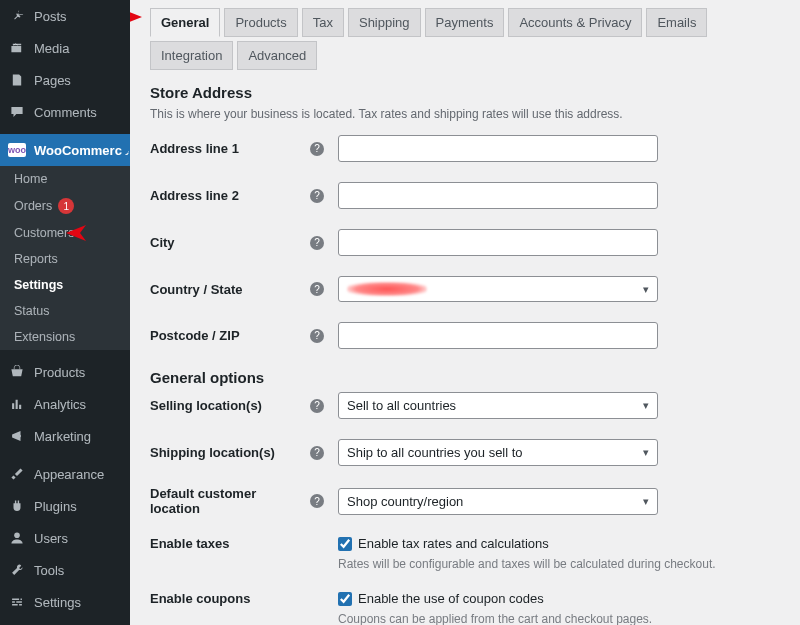 The width and height of the screenshot is (800, 625). I want to click on sidebar-item-woocommerce: woo WooCommerce, so click(65, 150).